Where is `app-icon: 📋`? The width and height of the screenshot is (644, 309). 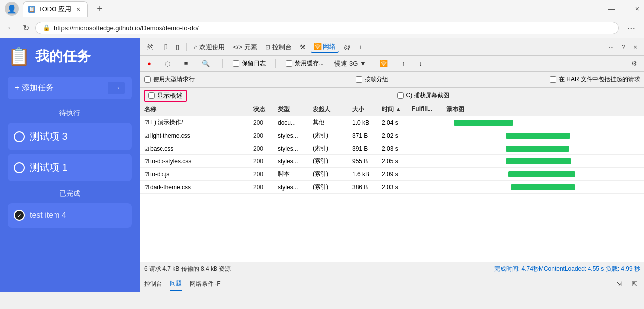 app-icon: 📋 is located at coordinates (19, 56).